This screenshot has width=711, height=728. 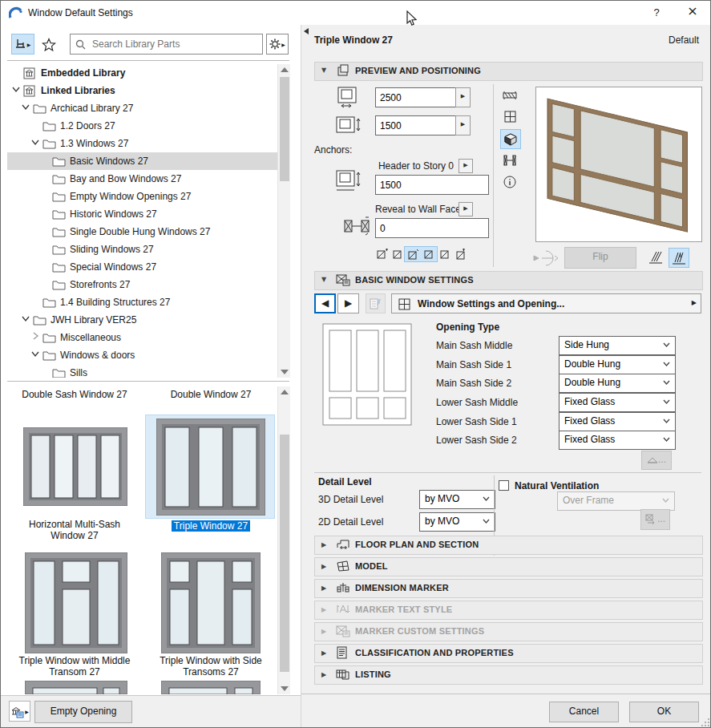 I want to click on header-anchor-input, so click(x=432, y=184).